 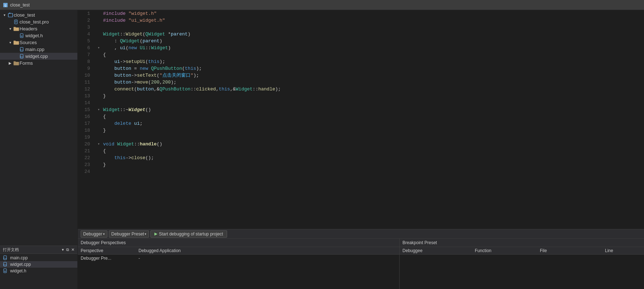 I want to click on start-debug-label: Start debugging of startup project, so click(x=191, y=234).